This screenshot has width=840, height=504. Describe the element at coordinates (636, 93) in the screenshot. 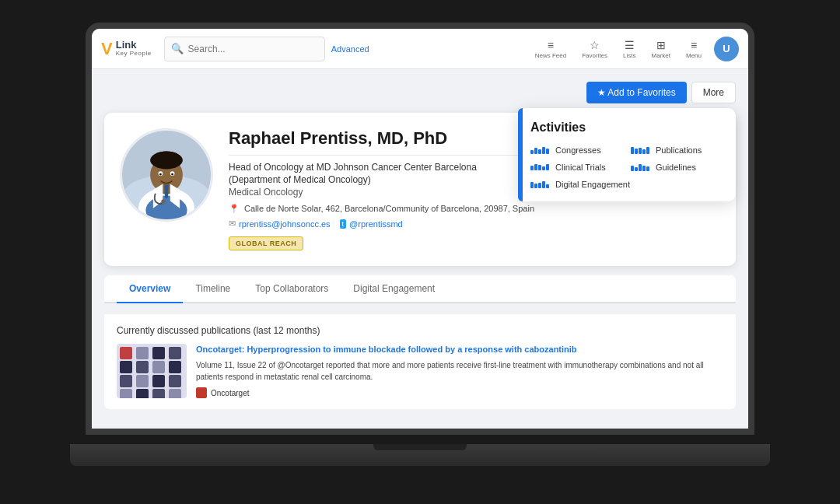

I see `add-to-favorites-button: ★ Add to Favorites` at that location.